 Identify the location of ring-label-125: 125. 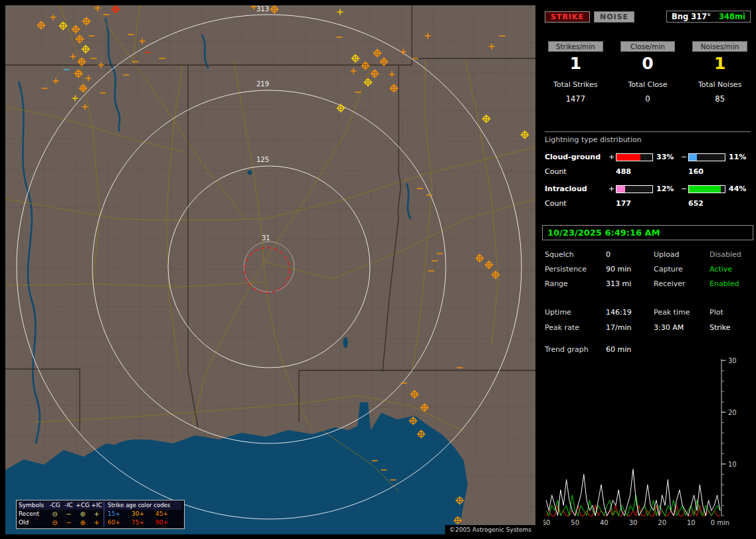
(263, 160).